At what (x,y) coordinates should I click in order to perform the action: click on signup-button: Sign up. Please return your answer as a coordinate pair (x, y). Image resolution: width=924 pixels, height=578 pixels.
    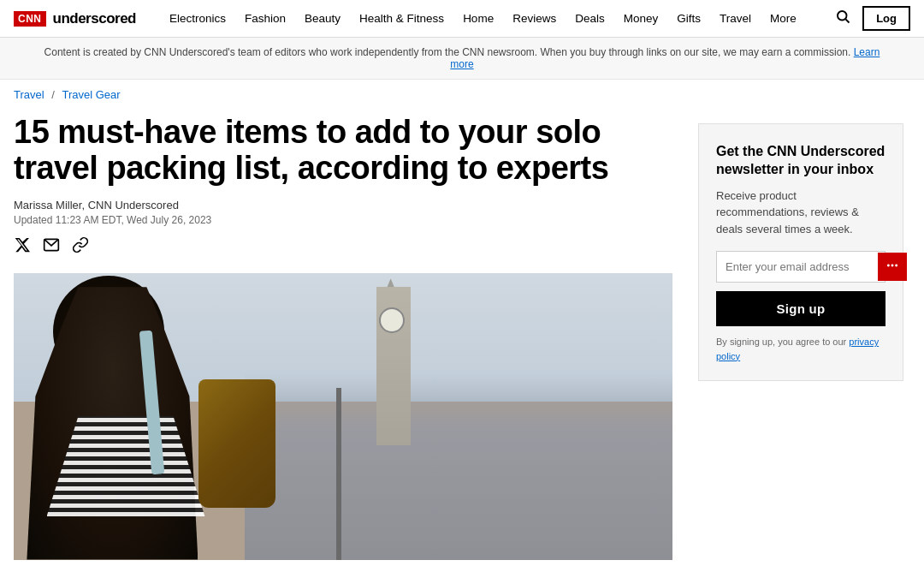
    Looking at the image, I should click on (801, 308).